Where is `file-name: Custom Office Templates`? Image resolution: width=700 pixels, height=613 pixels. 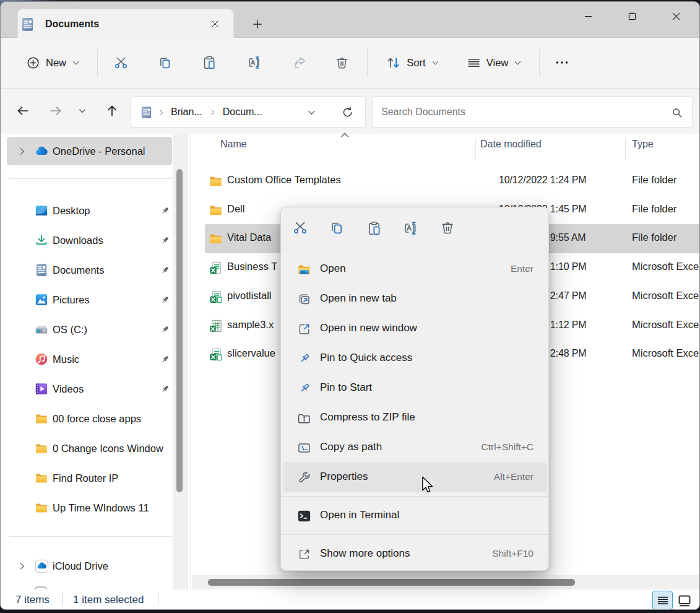 file-name: Custom Office Templates is located at coordinates (284, 180).